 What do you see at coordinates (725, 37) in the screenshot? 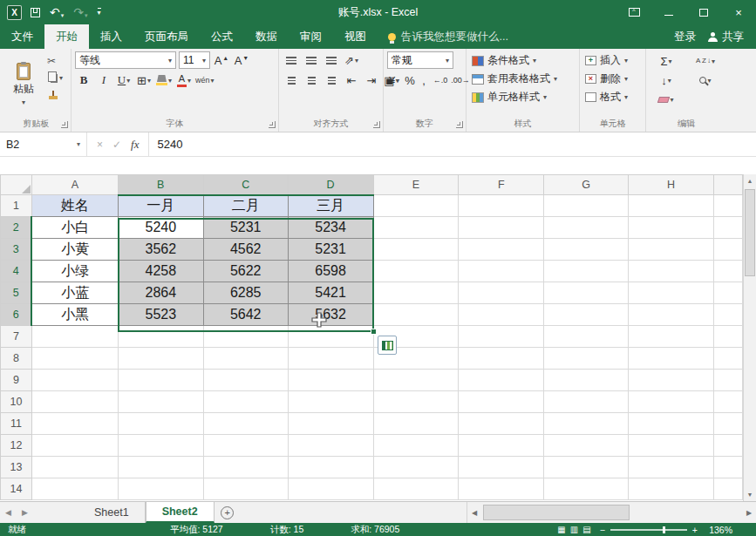
I see `share-button: 共享` at bounding box center [725, 37].